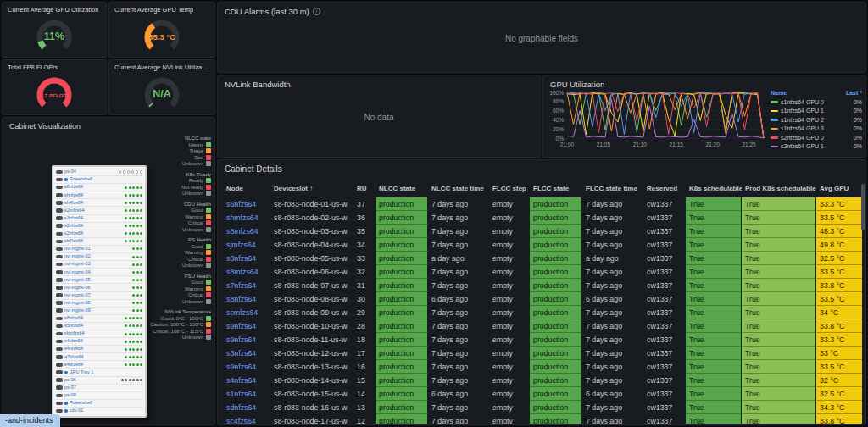  I want to click on panel-title: Current Average GPU Temp, so click(162, 8).